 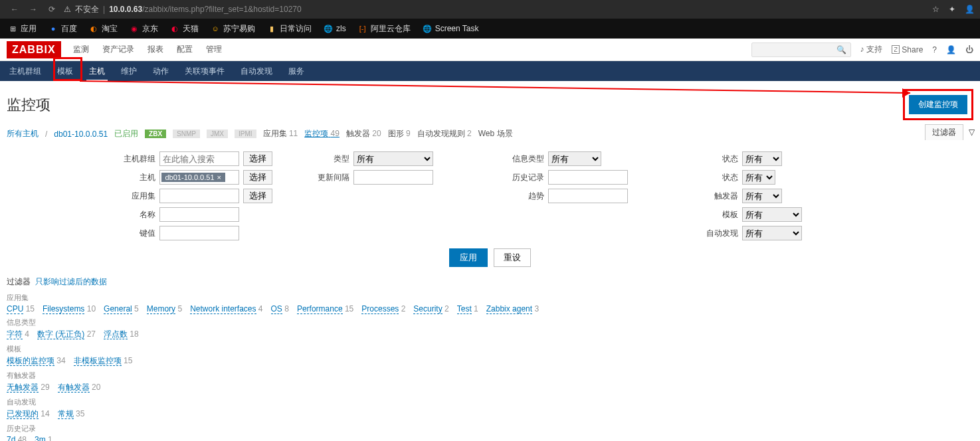 I want to click on filter-hostgroup-input, so click(x=199, y=159).